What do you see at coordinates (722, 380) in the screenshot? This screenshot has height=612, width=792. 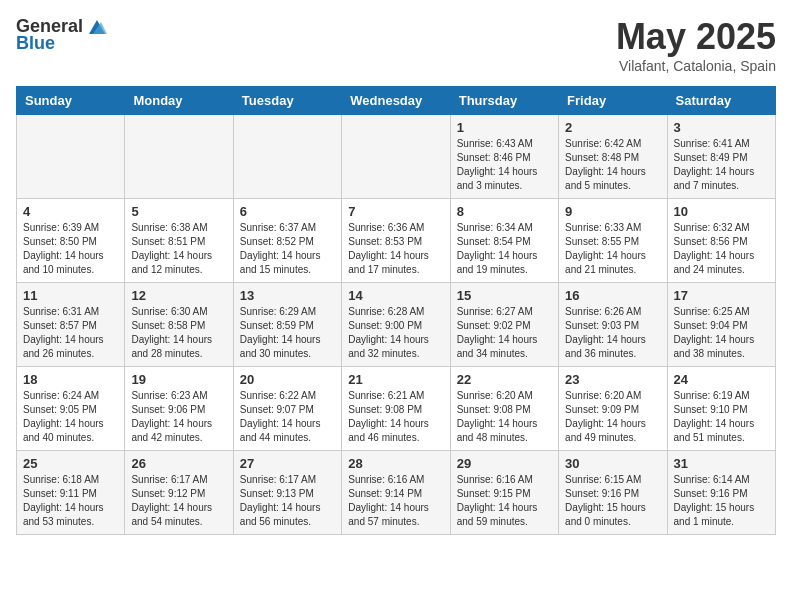 I see `day-number: 24` at bounding box center [722, 380].